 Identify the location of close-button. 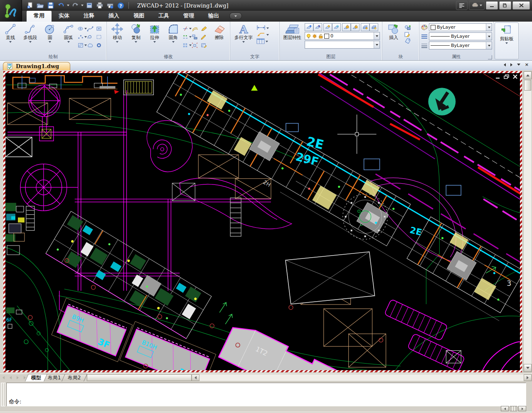
(521, 5).